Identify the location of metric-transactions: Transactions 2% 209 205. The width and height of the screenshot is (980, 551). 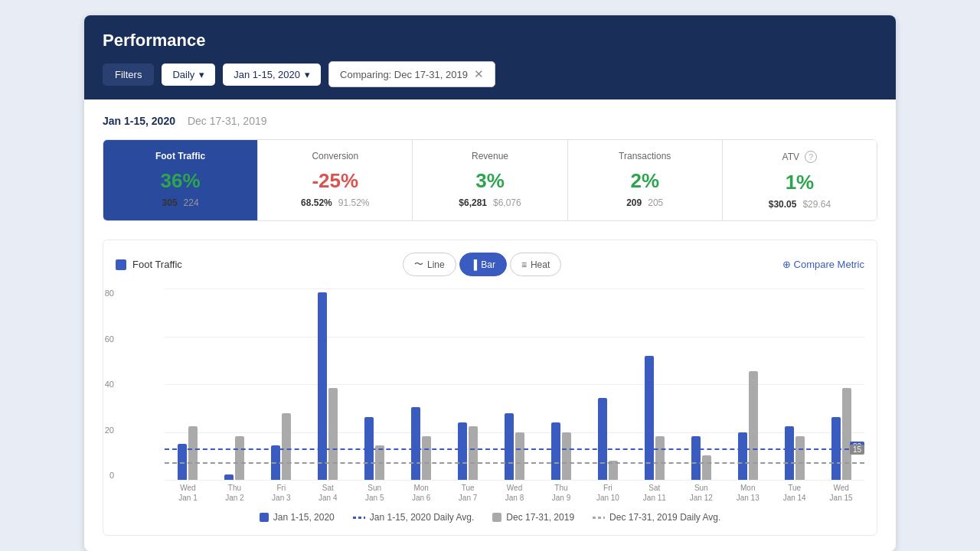
(645, 181).